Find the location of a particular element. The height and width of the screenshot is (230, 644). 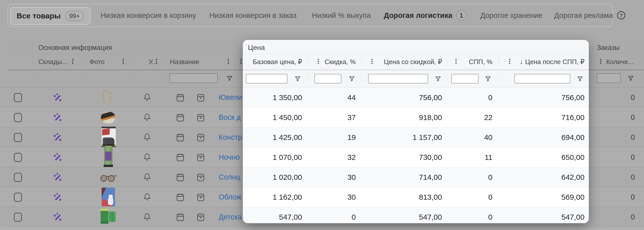

base-price-cell: 1 162,00 is located at coordinates (275, 197).